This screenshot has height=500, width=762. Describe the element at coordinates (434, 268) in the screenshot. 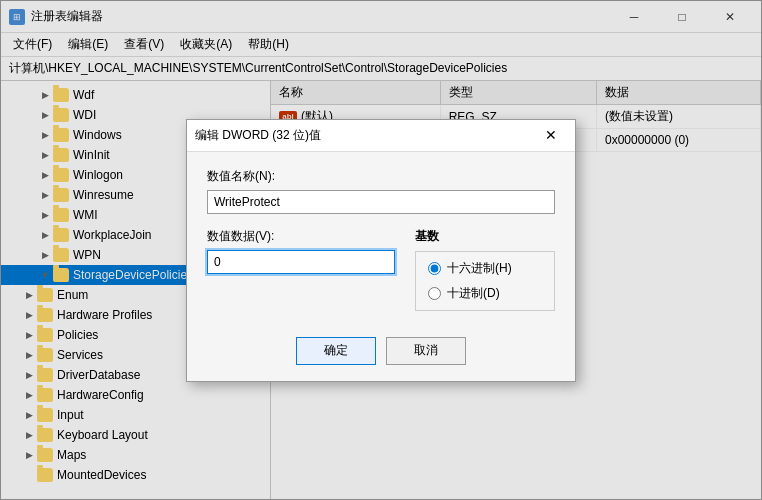

I see `radio-hex` at that location.